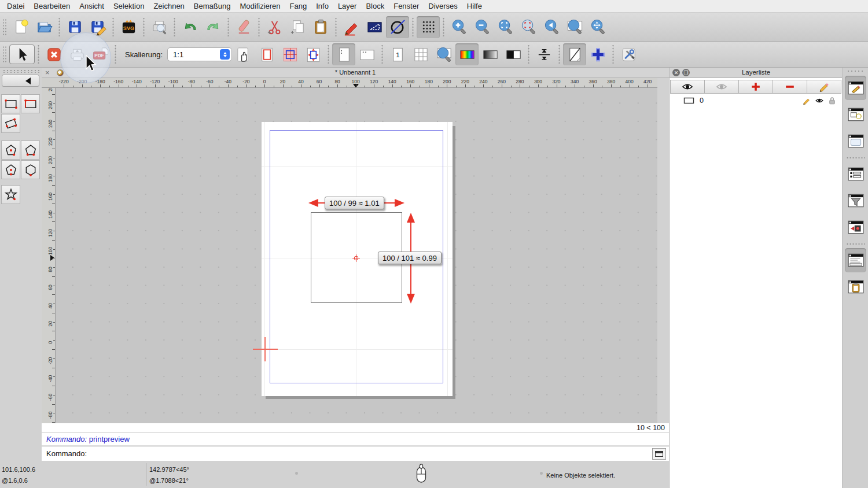 The height and width of the screenshot is (488, 868). What do you see at coordinates (598, 54) in the screenshot?
I see `crosshair-plus-button` at bounding box center [598, 54].